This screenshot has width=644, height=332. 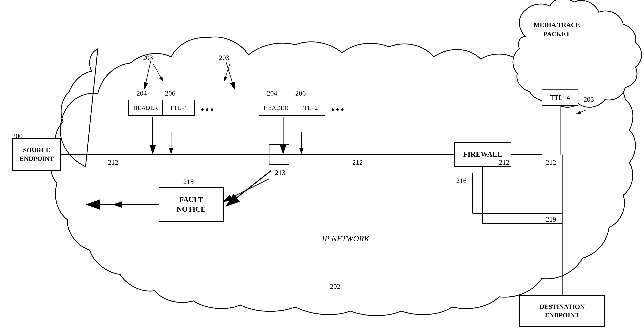 I want to click on ref-212b: 212, so click(x=358, y=162).